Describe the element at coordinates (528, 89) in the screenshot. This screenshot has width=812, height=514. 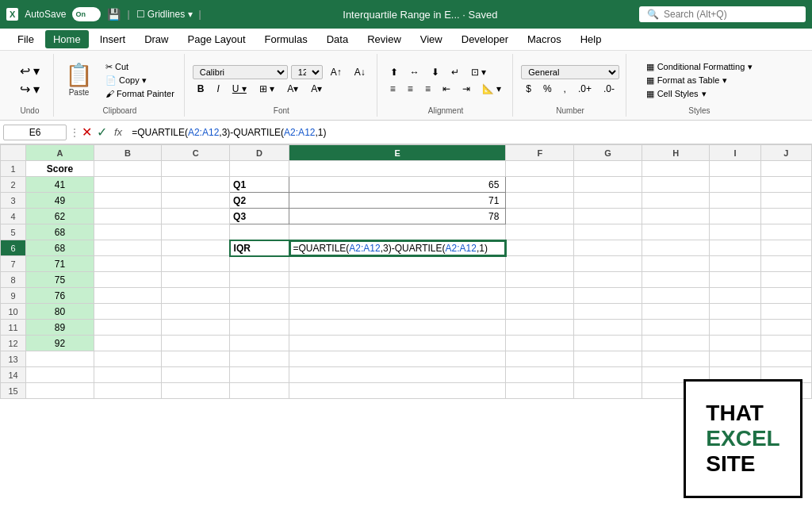
I see `currency-button: $` at that location.